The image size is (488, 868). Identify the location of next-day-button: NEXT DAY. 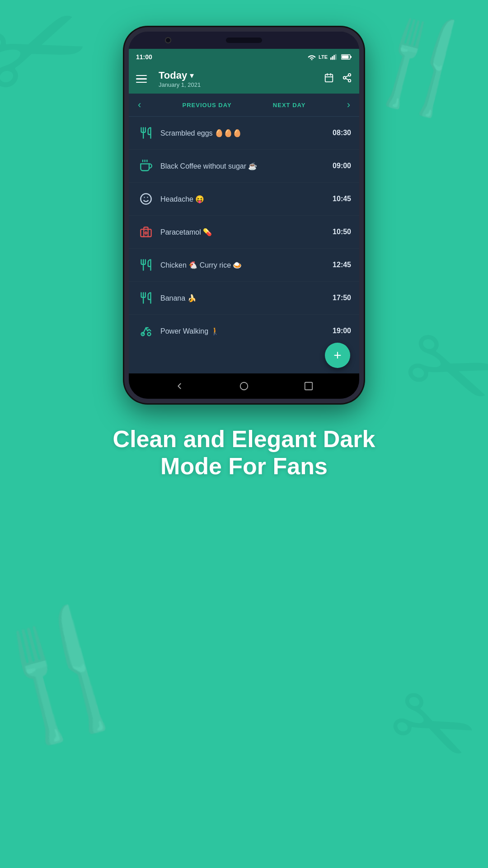
(289, 105).